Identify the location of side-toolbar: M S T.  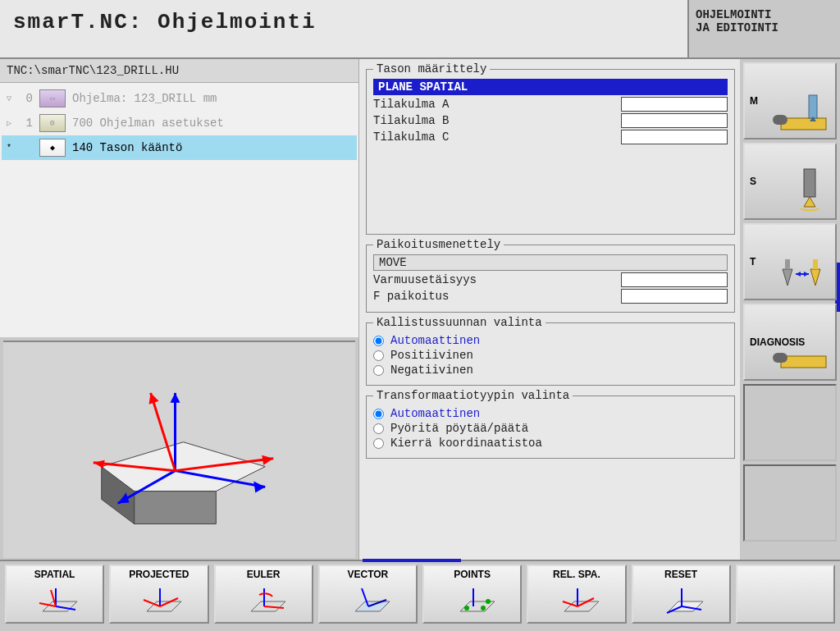
(790, 309).